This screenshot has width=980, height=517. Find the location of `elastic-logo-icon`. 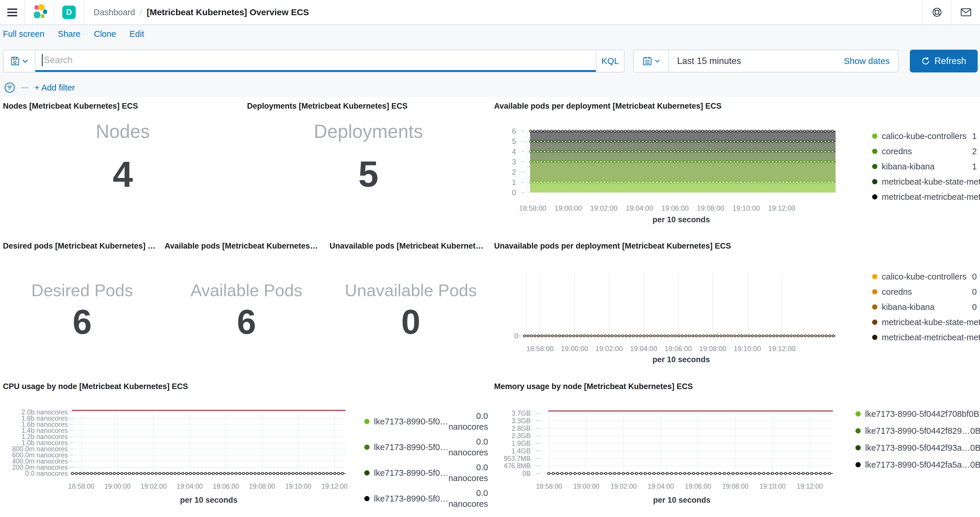

elastic-logo-icon is located at coordinates (40, 12).